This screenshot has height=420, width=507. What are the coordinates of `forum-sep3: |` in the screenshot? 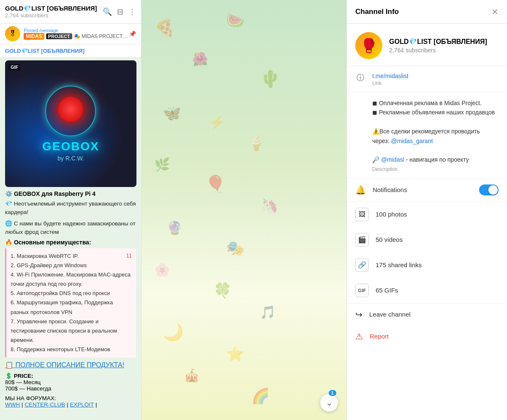 It's located at (96, 404).